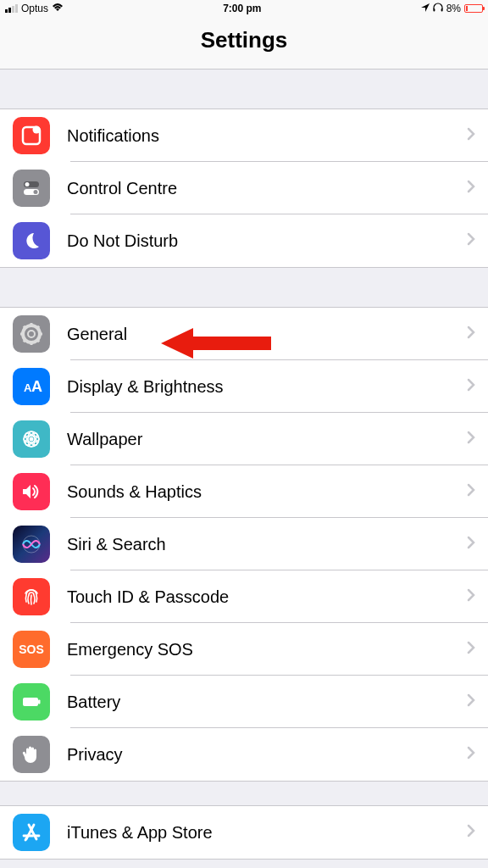 The height and width of the screenshot is (868, 488). Describe the element at coordinates (31, 334) in the screenshot. I see `gear-icon` at that location.